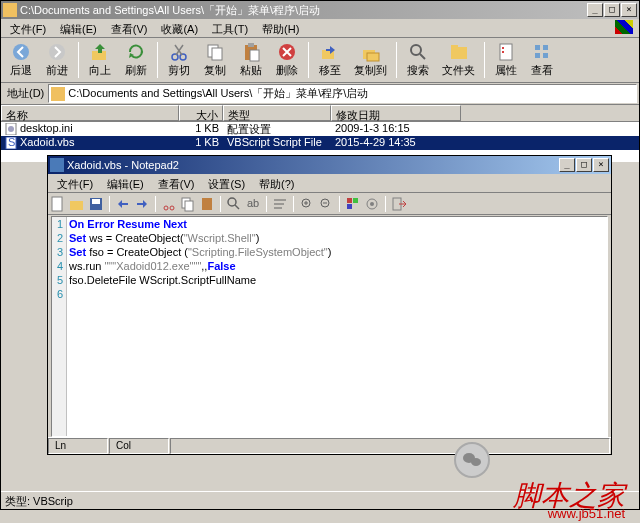  Describe the element at coordinates (58, 204) in the screenshot. I see `new-icon` at that location.